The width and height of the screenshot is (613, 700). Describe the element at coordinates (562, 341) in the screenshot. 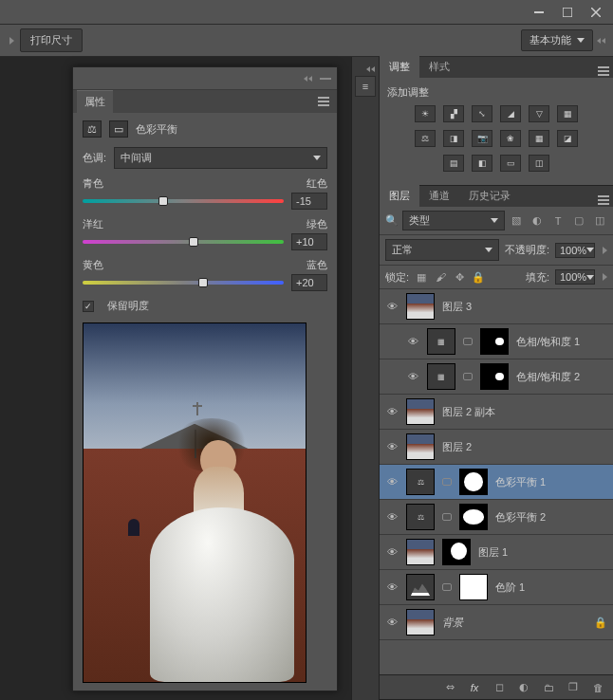

I see `layer-name: 色相/饱和度 1` at that location.